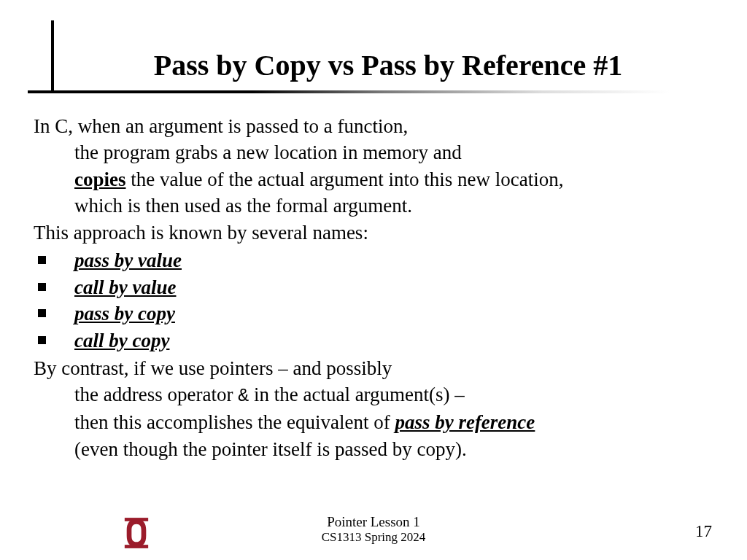 The height and width of the screenshot is (560, 747). What do you see at coordinates (122, 341) in the screenshot?
I see `list-item-label: call by copy` at bounding box center [122, 341].